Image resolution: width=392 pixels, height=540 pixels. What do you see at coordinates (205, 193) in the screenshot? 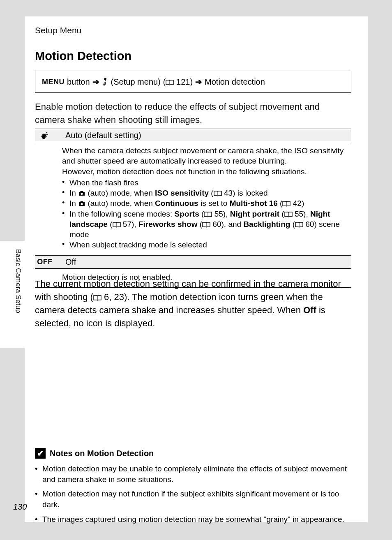
I see `bullet-item: In (auto) mode, when ISO sensitivity ( 4…` at bounding box center [205, 193].